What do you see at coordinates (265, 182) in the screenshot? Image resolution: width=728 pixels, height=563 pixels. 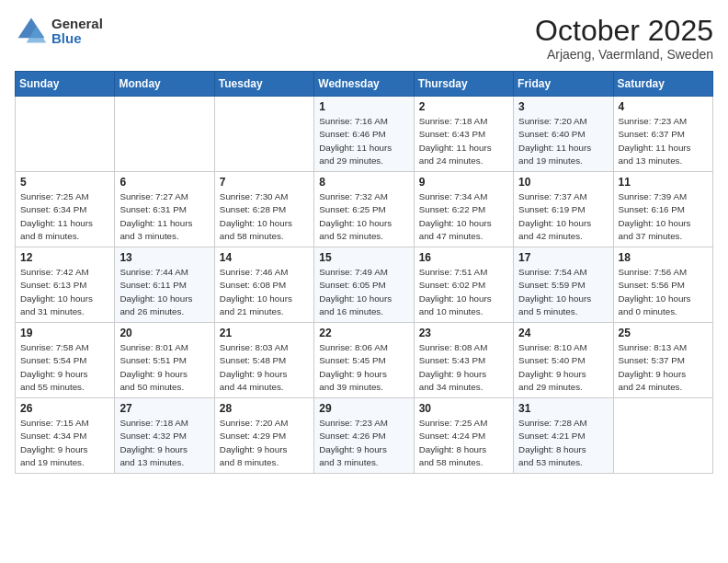 I see `day-number: 7` at bounding box center [265, 182].